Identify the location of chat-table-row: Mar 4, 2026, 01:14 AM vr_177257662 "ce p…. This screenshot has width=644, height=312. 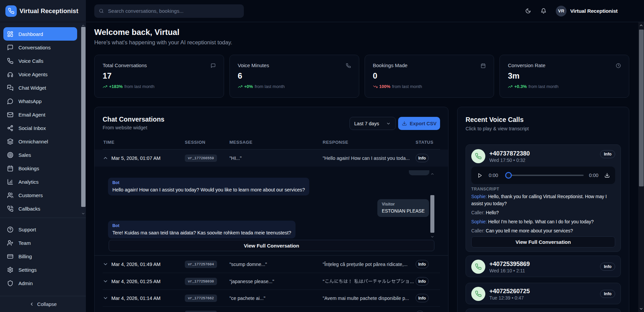
(271, 298).